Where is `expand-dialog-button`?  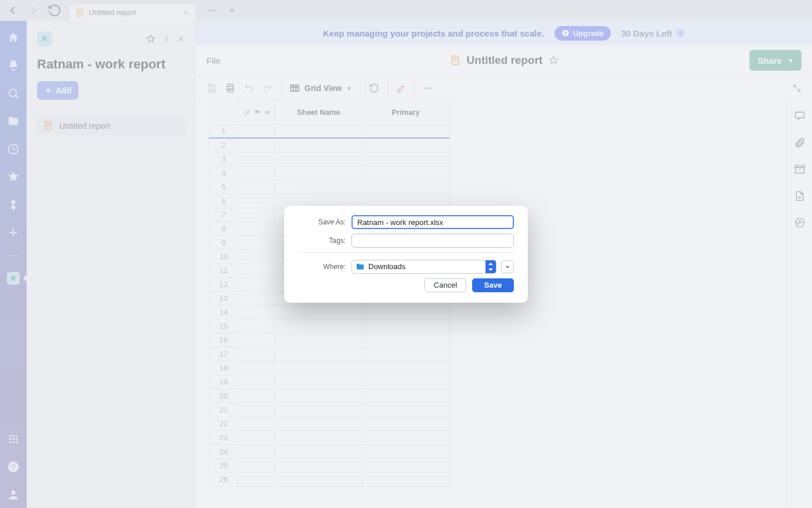
expand-dialog-button is located at coordinates (507, 267).